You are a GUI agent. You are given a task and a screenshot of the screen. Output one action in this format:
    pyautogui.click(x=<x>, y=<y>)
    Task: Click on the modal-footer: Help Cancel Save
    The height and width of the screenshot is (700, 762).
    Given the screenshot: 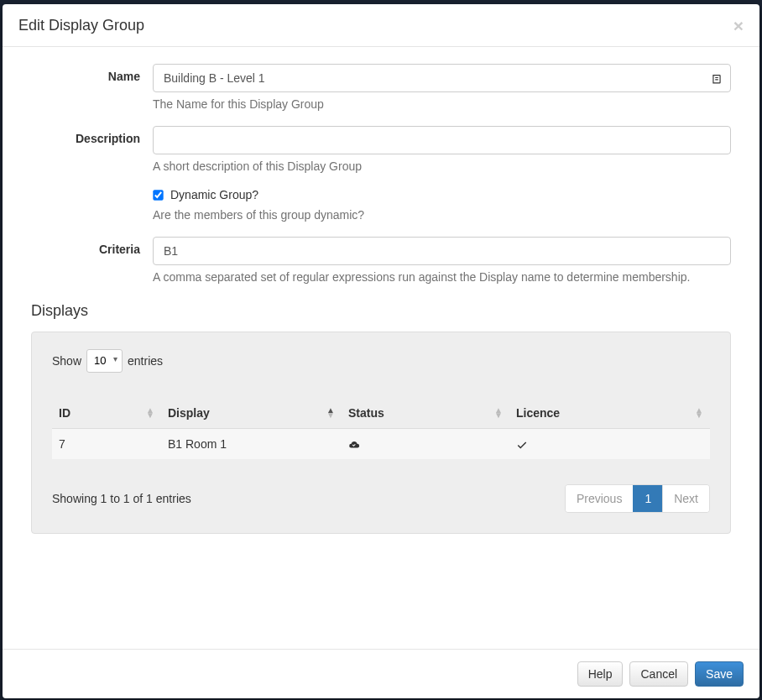 What is the action you would take?
    pyautogui.click(x=381, y=673)
    